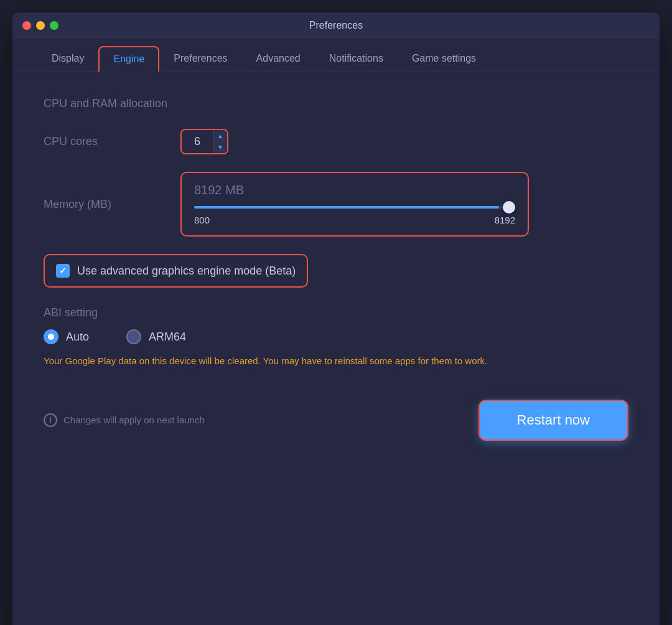 The height and width of the screenshot is (625, 672). I want to click on radio-group: Auto ARM64, so click(336, 337).